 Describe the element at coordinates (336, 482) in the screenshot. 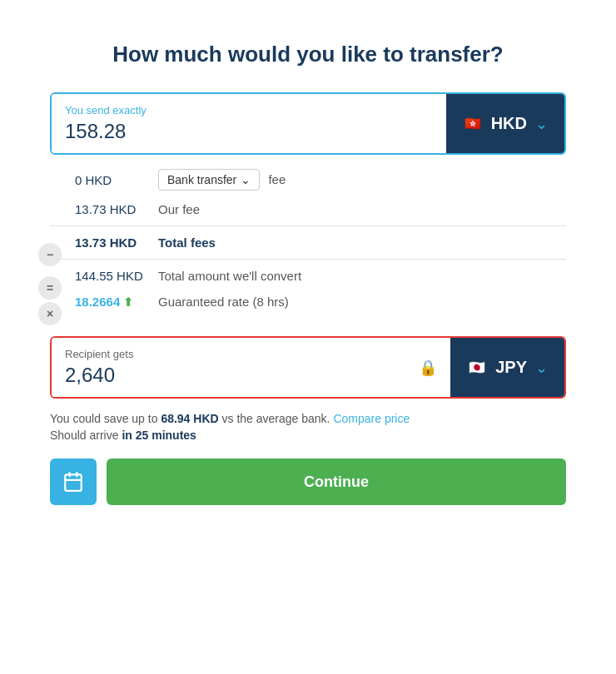

I see `continue-button: Continue` at that location.